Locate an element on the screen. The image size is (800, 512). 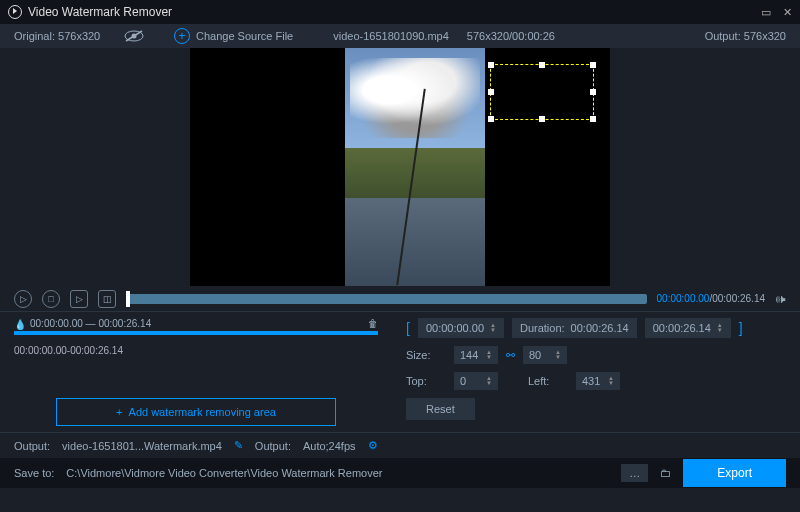
app-title: Video Watermark Remover is located at coordinates (394, 12).